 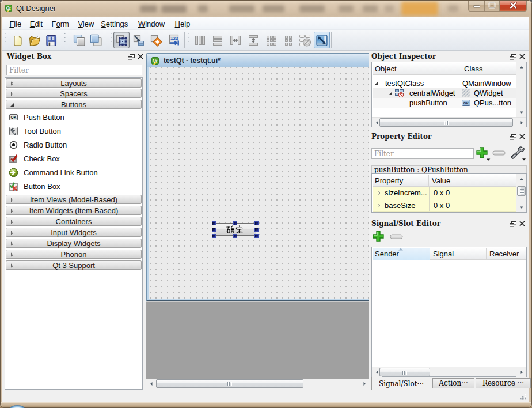 What do you see at coordinates (74, 221) in the screenshot?
I see `category-containers: Containers` at bounding box center [74, 221].